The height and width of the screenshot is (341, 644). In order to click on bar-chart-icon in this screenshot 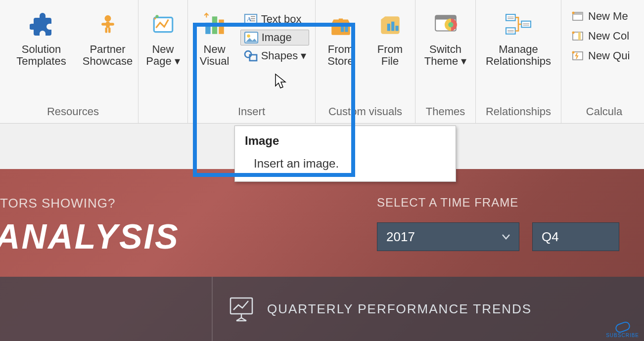, I will do `click(215, 25)`.